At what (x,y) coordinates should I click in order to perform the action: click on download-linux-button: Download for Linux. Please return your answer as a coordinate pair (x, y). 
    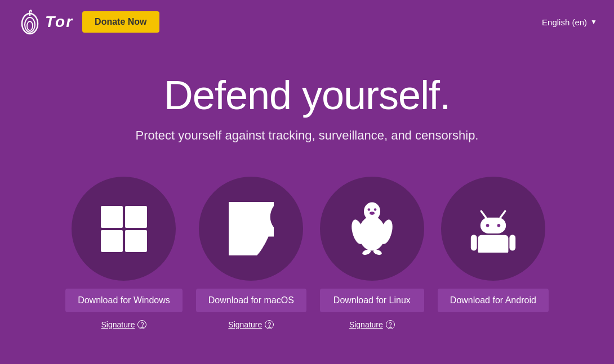
    Looking at the image, I should click on (372, 300).